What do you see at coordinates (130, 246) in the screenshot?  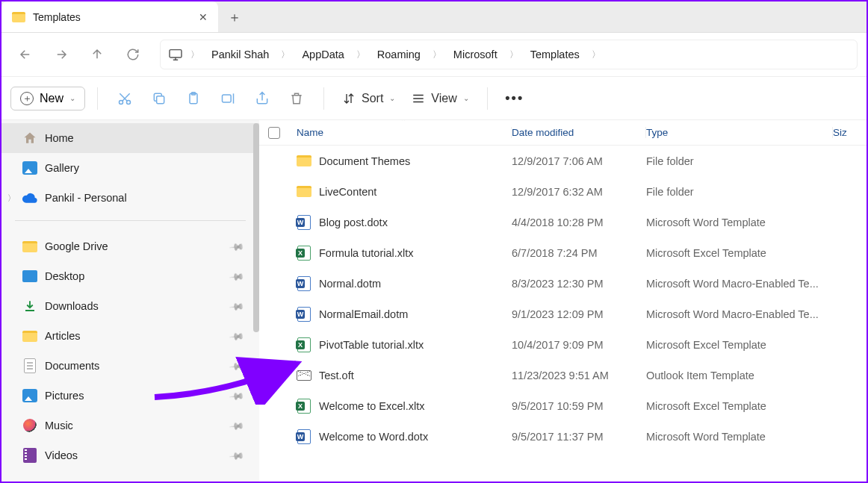 I see `sidebar-item-google-drive: Google Drive📌` at bounding box center [130, 246].